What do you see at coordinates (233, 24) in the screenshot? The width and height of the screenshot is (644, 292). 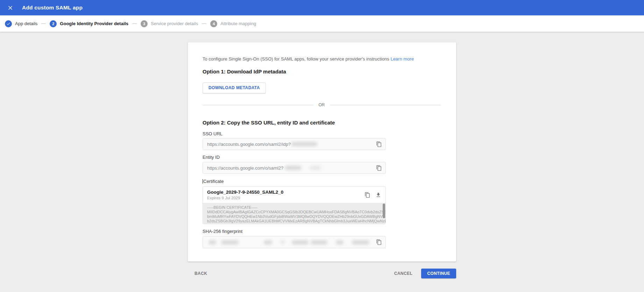 I see `step-attribute-mapping: 4 Attribute mapping` at bounding box center [233, 24].